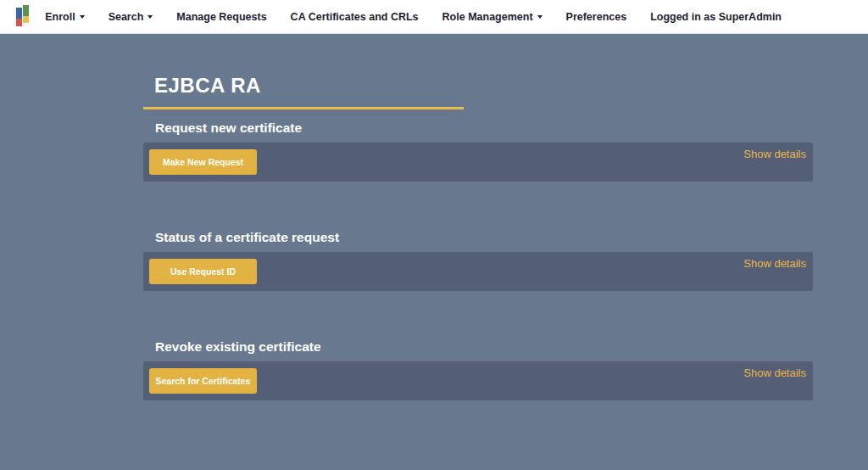  Describe the element at coordinates (64, 17) in the screenshot. I see `nav-item-enroll: Enroll` at that location.